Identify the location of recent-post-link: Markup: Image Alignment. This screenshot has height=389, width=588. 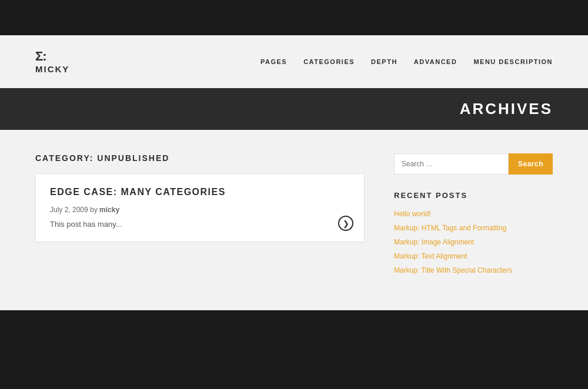
(434, 242).